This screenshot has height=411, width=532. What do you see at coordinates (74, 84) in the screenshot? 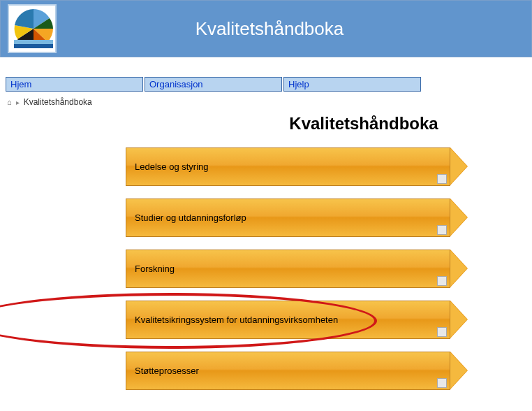
I see `nav-item-home: Hjem` at bounding box center [74, 84].